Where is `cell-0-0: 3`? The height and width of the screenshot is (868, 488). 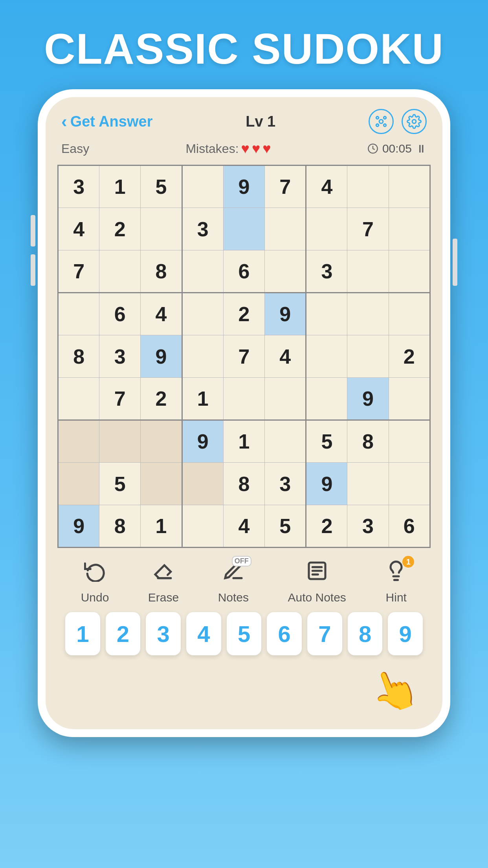 cell-0-0: 3 is located at coordinates (79, 187).